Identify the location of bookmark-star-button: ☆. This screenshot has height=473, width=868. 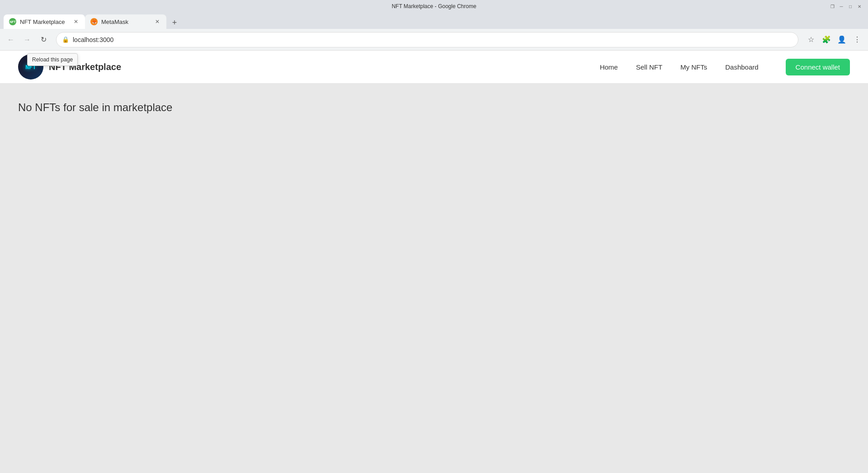
(811, 40).